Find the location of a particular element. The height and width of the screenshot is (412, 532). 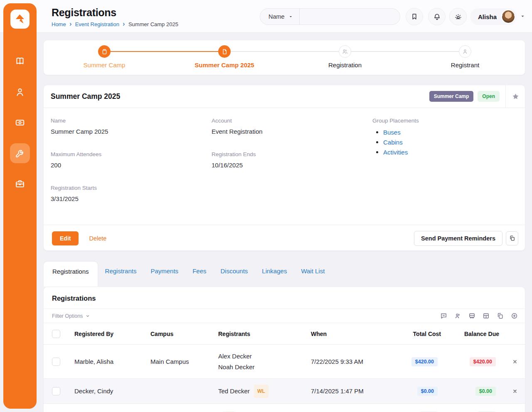

cell-when: 7/22/2025 9:33 AM is located at coordinates (355, 361).